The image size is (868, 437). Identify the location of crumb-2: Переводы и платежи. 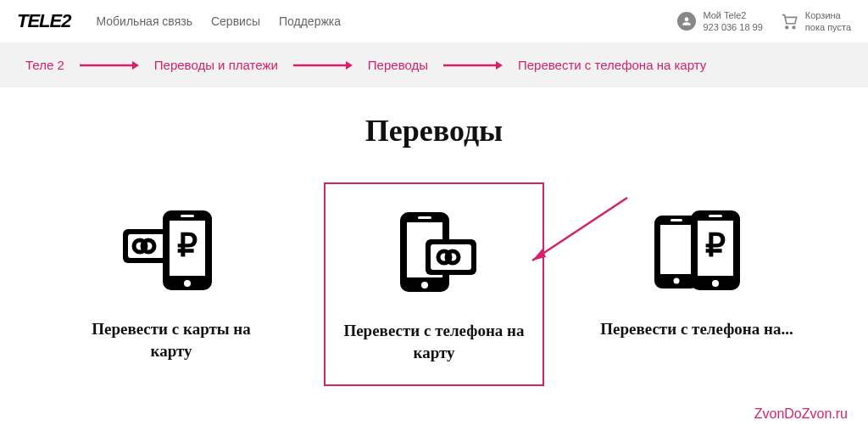
(216, 64).